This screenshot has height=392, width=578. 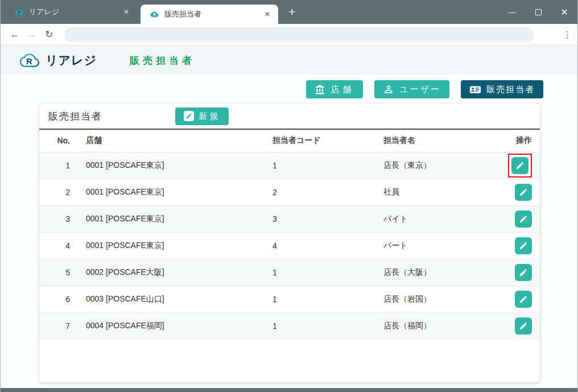 I want to click on page-title: 販売担当者, so click(x=163, y=60).